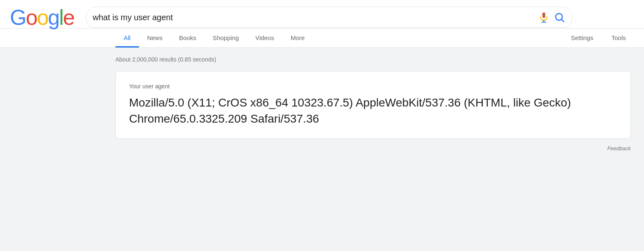 The width and height of the screenshot is (644, 251). I want to click on header: Google, so click(322, 14).